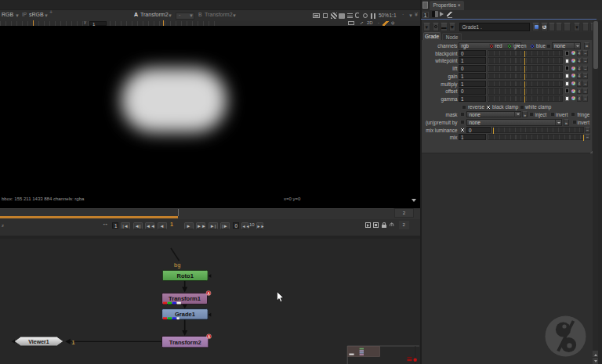 The image size is (602, 364). What do you see at coordinates (185, 315) in the screenshot?
I see `svg-text: Grade1` at bounding box center [185, 315].